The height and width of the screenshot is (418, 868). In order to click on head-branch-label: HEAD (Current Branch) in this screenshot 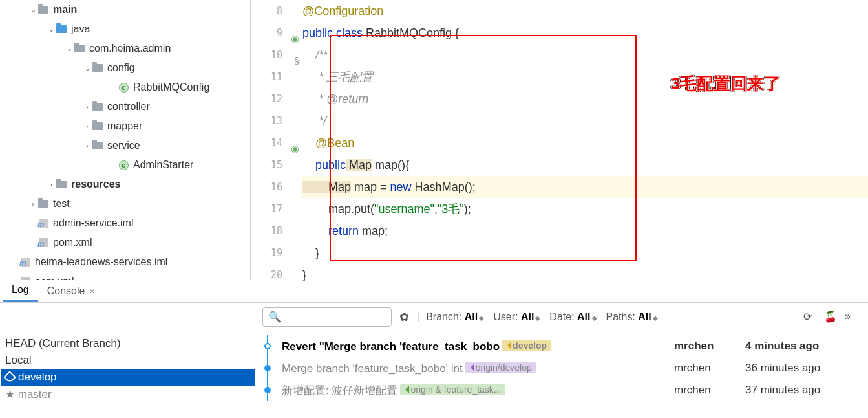, I will do `click(128, 344)`.